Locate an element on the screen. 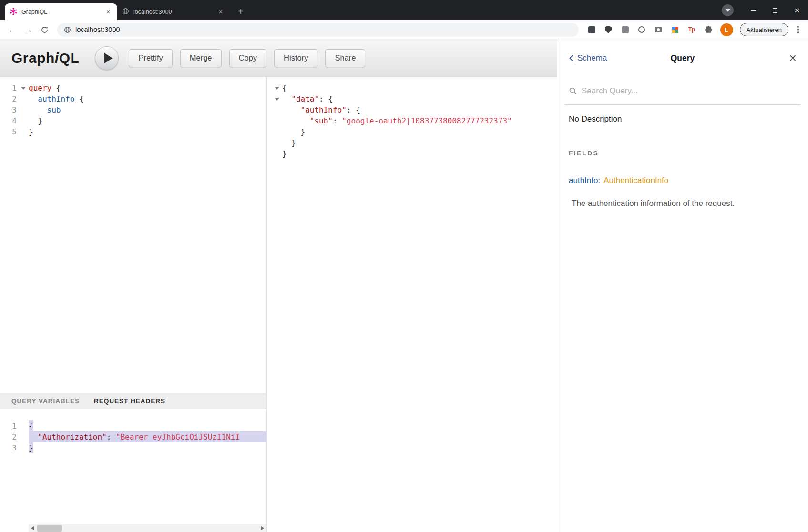 This screenshot has height=532, width=808. type-description: No Description is located at coordinates (683, 119).